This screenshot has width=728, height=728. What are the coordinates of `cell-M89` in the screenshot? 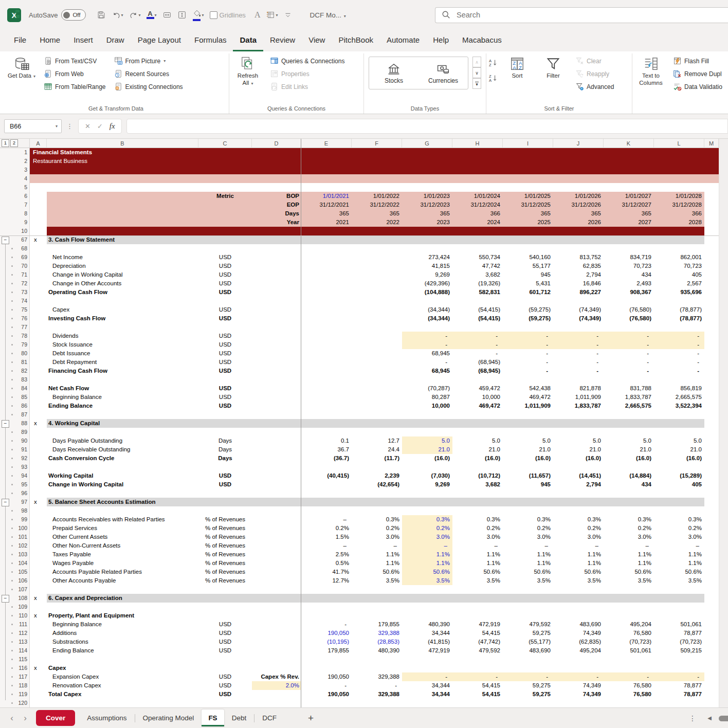 It's located at (712, 432).